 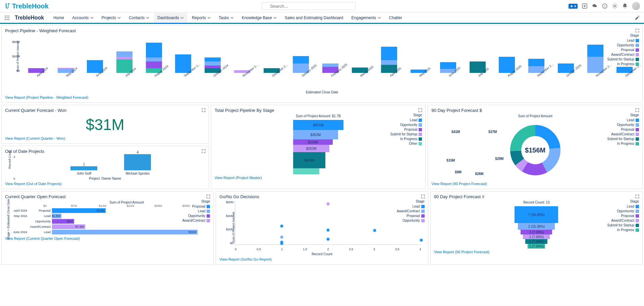 What do you see at coordinates (95, 69) in the screenshot?
I see `bar: June 2024` at bounding box center [95, 69].